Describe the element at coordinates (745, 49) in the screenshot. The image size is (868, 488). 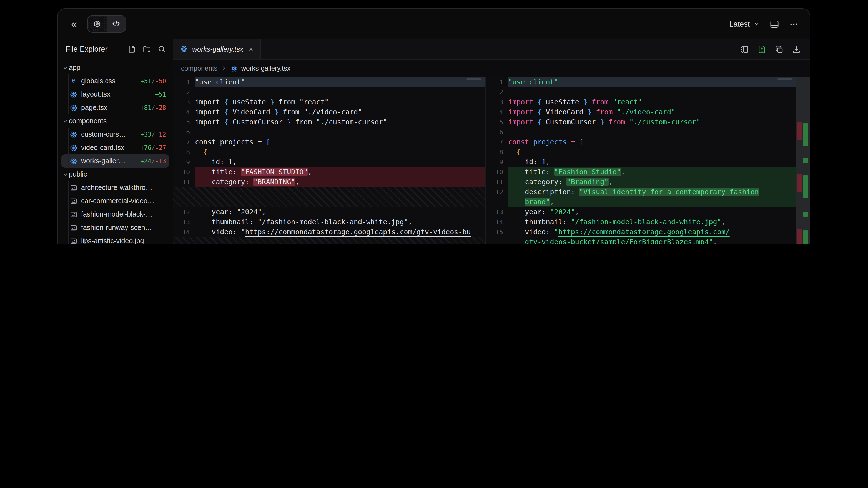
I see `split-view-button` at that location.